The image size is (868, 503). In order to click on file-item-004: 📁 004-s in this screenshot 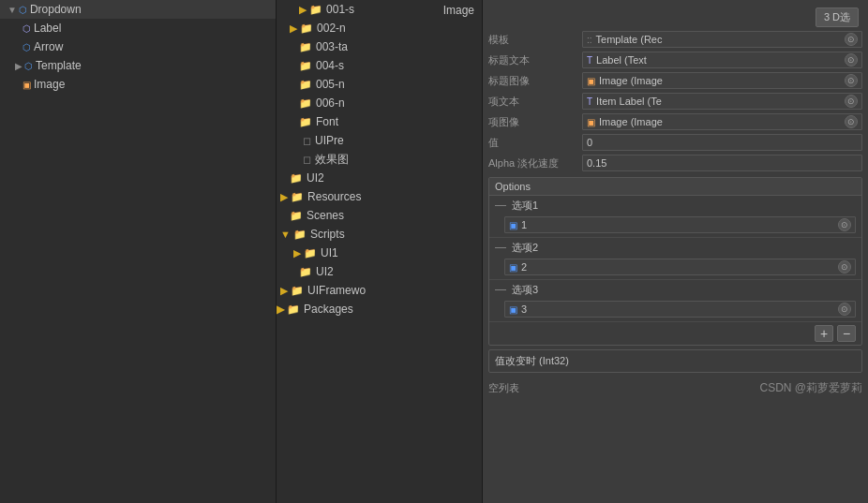, I will do `click(356, 66)`.